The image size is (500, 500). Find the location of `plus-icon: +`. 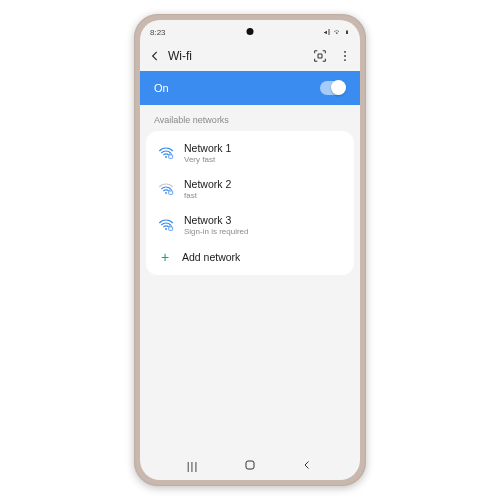

plus-icon: + is located at coordinates (165, 257).